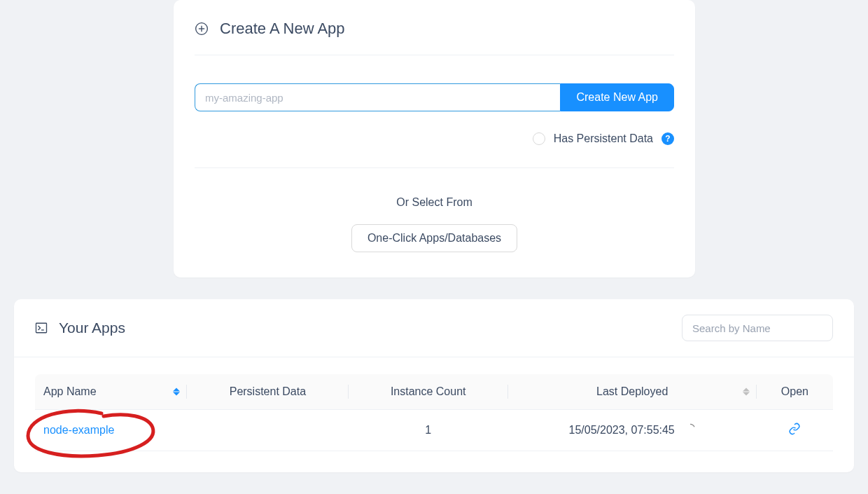 The height and width of the screenshot is (494, 868). Describe the element at coordinates (434, 150) in the screenshot. I see `persistent-data-row: Has Persistent Data ?` at that location.